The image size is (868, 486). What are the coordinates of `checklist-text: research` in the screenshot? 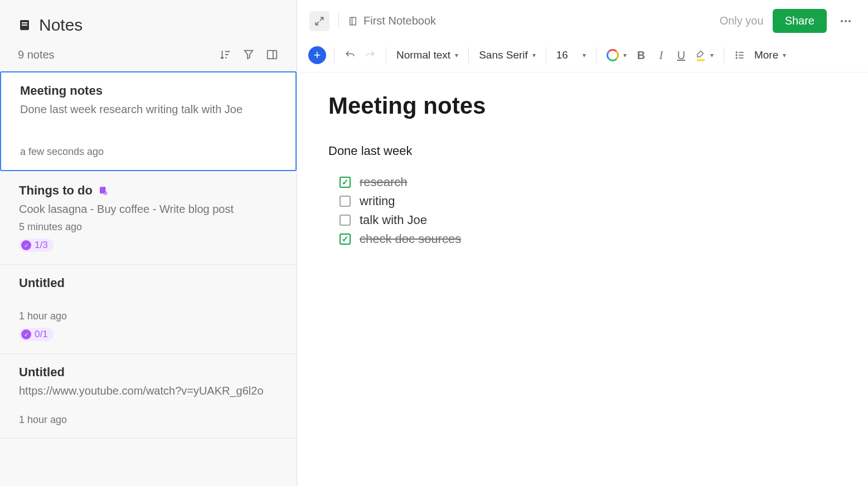 It's located at (384, 182).